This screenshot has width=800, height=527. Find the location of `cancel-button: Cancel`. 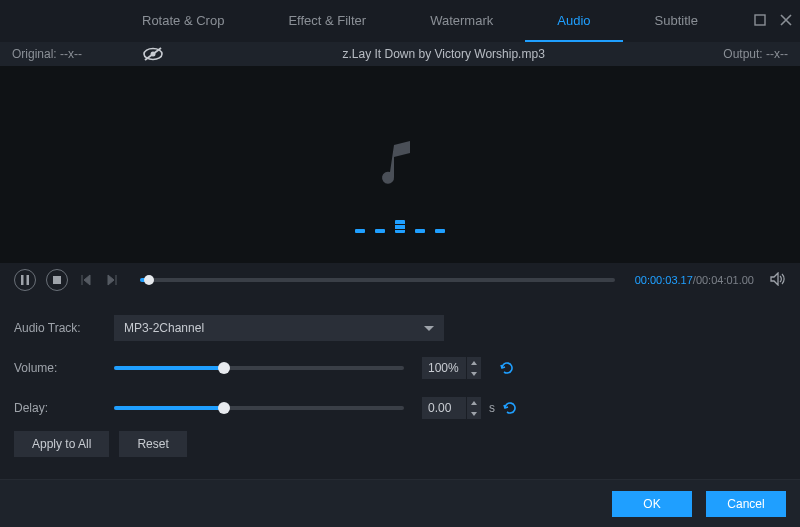

cancel-button: Cancel is located at coordinates (746, 504).